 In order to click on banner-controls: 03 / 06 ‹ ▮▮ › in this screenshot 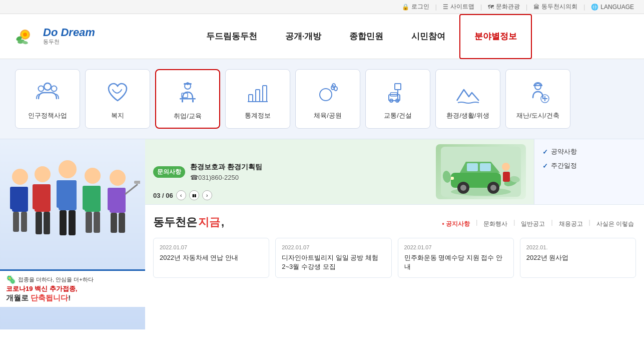, I will do `click(183, 195)`.